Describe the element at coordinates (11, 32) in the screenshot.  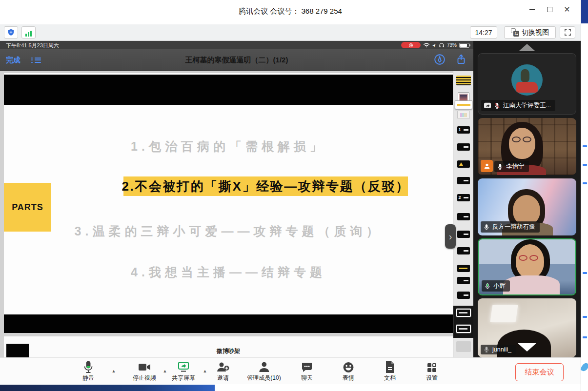
I see `shield-plus-icon` at that location.